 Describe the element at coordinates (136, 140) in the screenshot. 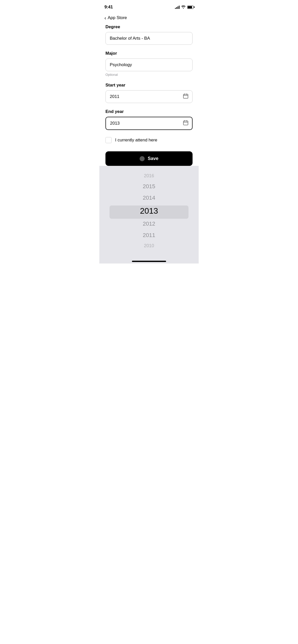

I see `currently-attend-label: I currently attend here` at that location.